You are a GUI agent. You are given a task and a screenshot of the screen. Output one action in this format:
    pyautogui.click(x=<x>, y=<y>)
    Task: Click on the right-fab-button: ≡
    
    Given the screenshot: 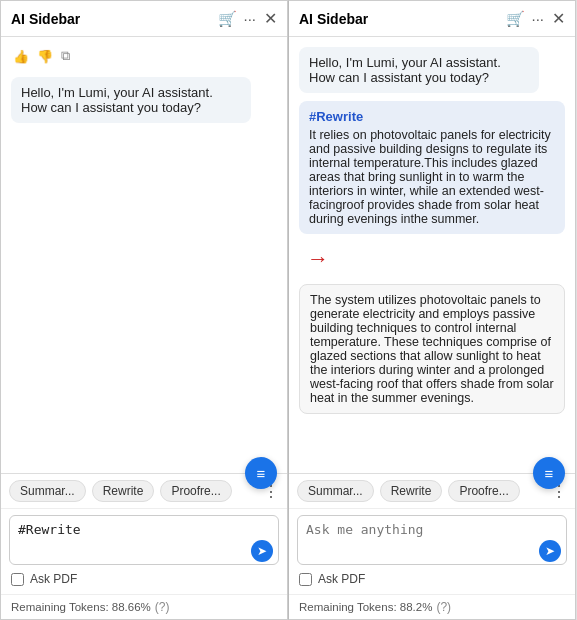 What is the action you would take?
    pyautogui.click(x=549, y=473)
    